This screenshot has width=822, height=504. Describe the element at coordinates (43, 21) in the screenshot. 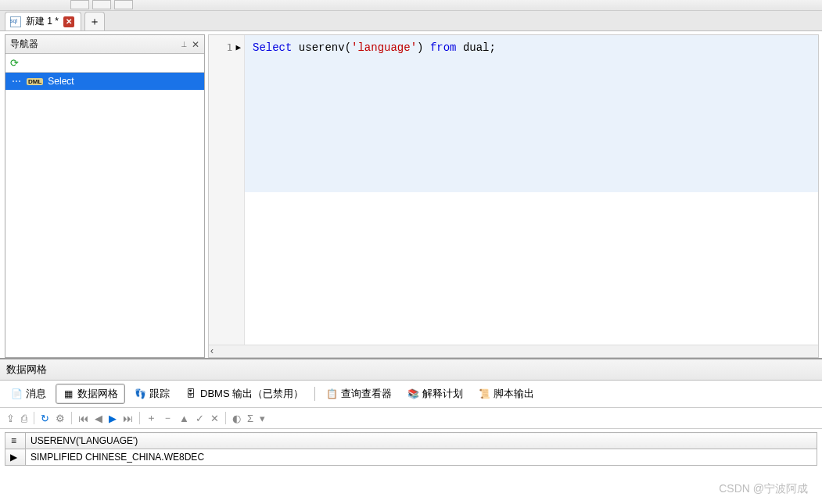

I see `tab-new-sql: 新建 1 * ✕` at that location.